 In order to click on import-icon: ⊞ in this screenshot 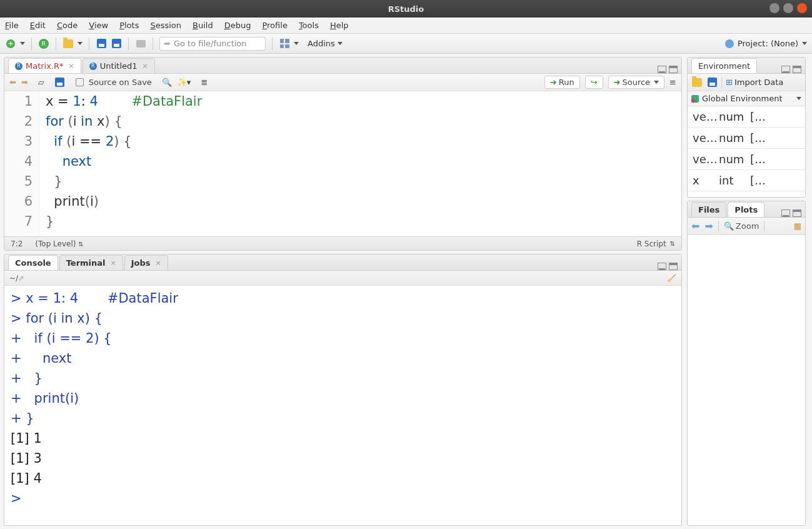, I will do `click(729, 83)`.